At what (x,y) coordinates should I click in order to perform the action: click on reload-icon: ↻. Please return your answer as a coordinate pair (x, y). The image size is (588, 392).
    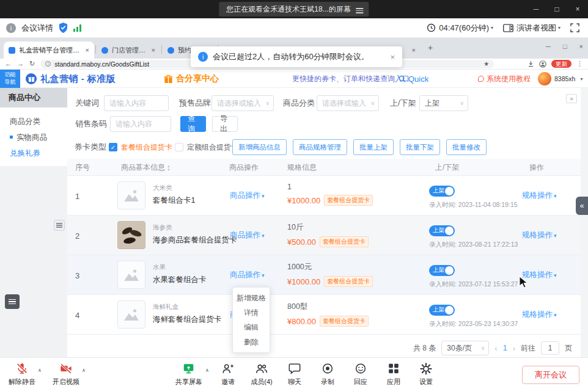
    Looking at the image, I should click on (32, 64).